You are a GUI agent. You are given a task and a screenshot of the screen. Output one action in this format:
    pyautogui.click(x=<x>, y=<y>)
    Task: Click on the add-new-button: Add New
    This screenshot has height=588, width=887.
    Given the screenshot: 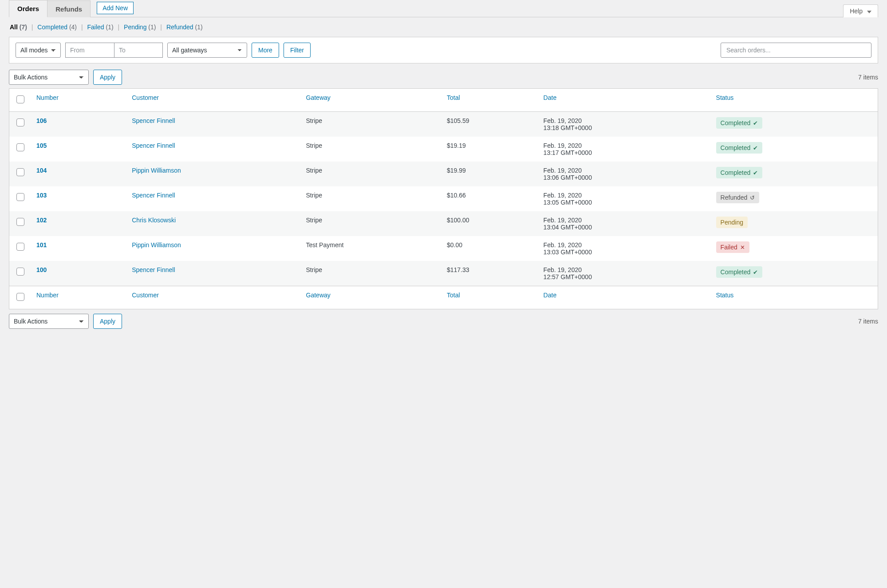 What is the action you would take?
    pyautogui.click(x=115, y=8)
    